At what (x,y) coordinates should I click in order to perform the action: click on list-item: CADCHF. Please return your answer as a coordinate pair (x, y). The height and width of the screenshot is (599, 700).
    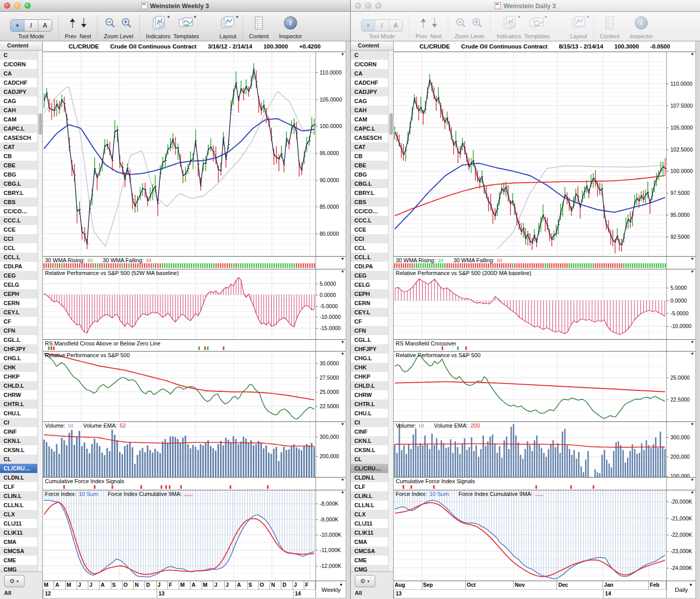
    Looking at the image, I should click on (21, 83).